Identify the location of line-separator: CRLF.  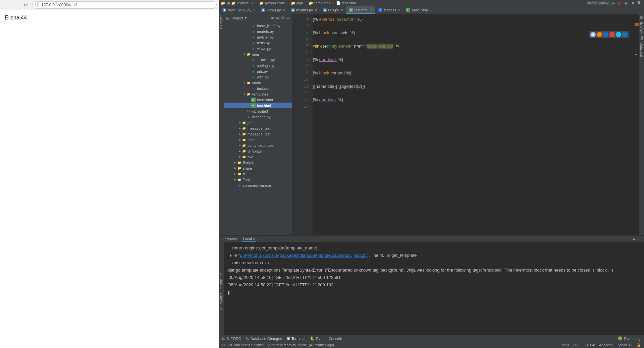
(577, 345).